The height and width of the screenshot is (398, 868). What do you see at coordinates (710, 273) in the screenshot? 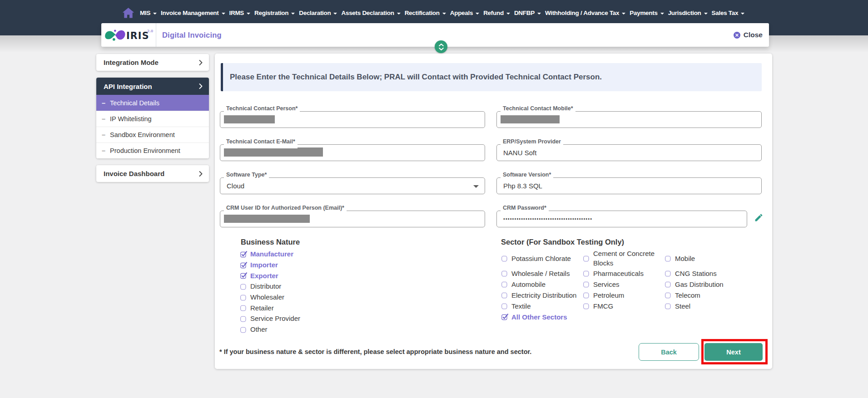
I see `checkbox-cng-stations: CNG Stations` at bounding box center [710, 273].